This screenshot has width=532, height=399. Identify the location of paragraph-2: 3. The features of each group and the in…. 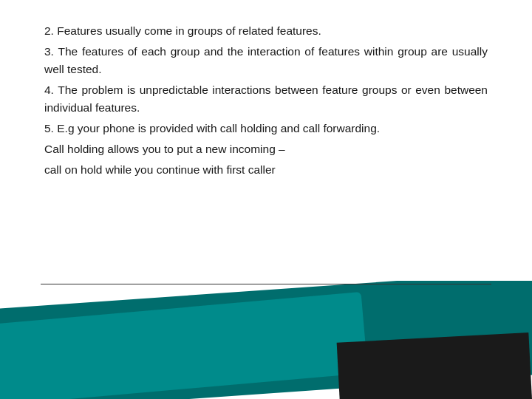
(266, 61).